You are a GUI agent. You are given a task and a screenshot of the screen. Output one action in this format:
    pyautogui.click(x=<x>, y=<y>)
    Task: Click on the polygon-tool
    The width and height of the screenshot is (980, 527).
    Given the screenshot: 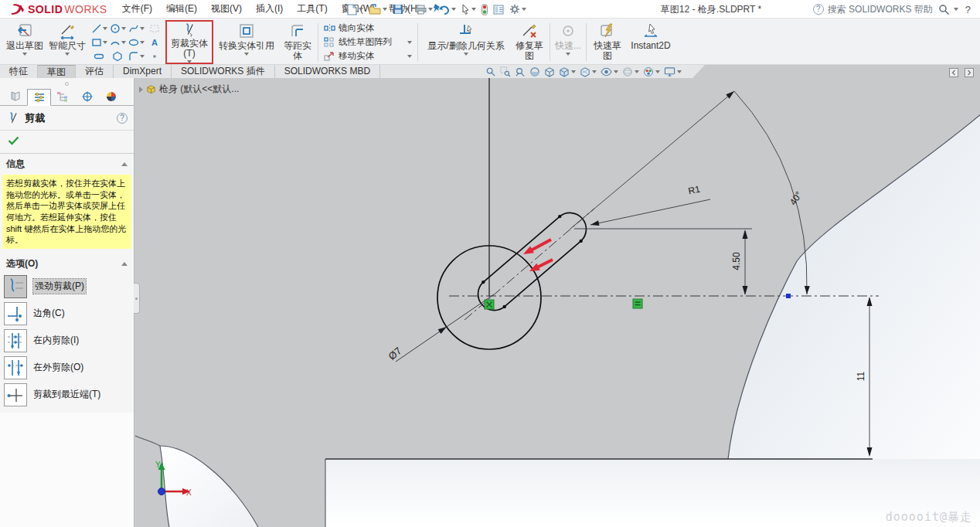 What is the action you would take?
    pyautogui.click(x=117, y=56)
    